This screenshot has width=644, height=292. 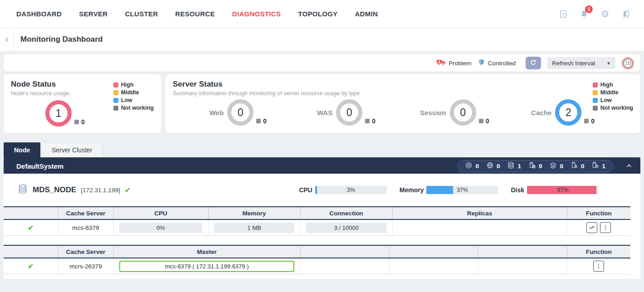 I want to click on refresh-countdown-value: 10, so click(x=628, y=63).